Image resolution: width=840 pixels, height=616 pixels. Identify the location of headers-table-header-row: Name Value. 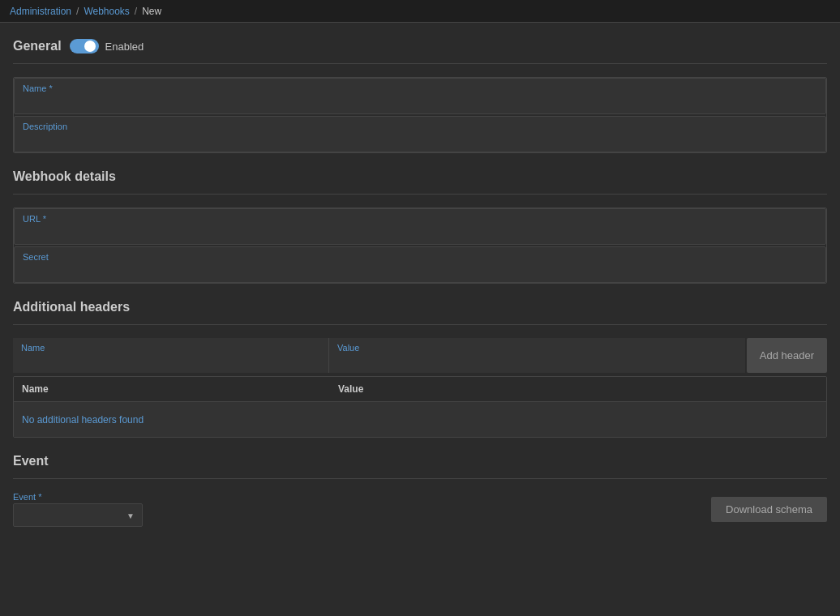
(420, 389).